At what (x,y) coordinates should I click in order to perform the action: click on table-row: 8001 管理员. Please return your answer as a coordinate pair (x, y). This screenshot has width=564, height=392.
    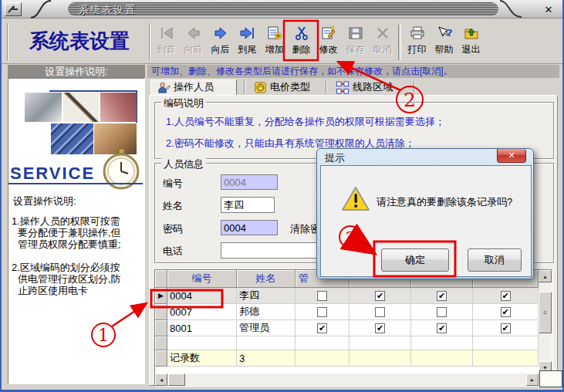
    Looking at the image, I should click on (347, 329).